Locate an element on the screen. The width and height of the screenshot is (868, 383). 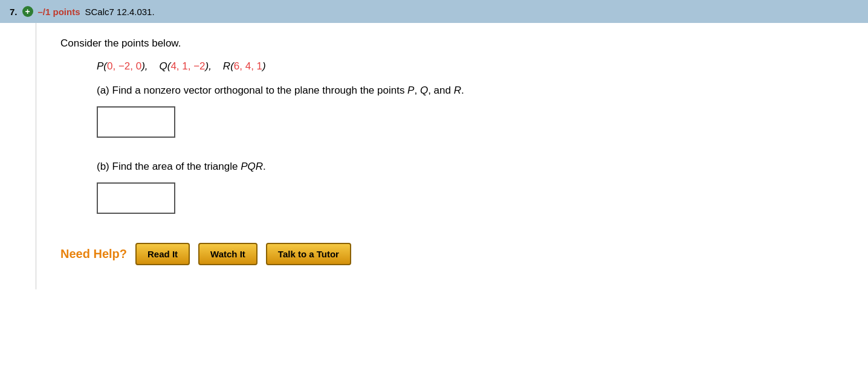
question-header: 7. + –/1 points SCalc7 12.4.031. is located at coordinates (434, 11).